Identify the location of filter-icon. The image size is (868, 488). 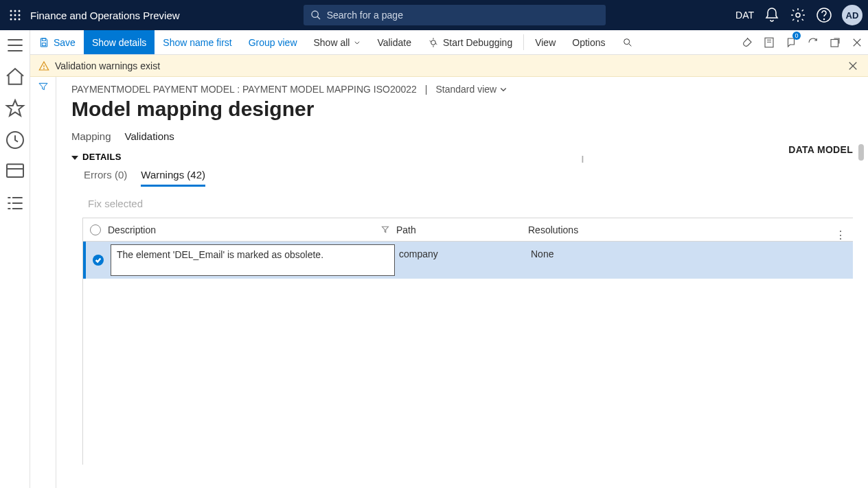
(43, 86).